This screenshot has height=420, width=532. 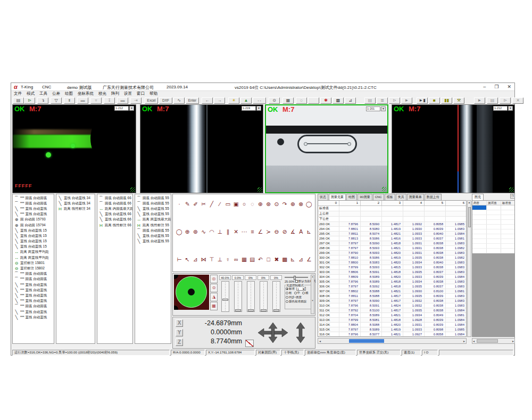 I want to click on results-data-row: 303 OK7.88068.50911.48181.09350.80371.09…, so click(x=392, y=273).